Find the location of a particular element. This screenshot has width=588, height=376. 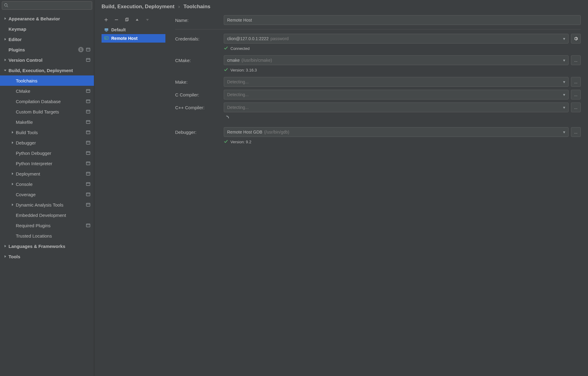

sidebar-item-label: Debugger is located at coordinates (51, 143).